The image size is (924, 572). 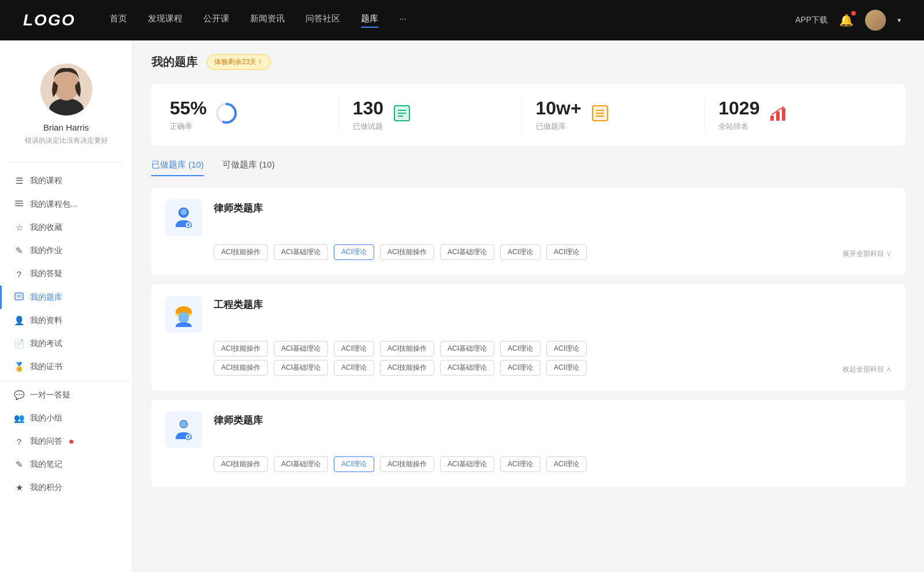 I want to click on stat-label: 已做题库, so click(x=559, y=127).